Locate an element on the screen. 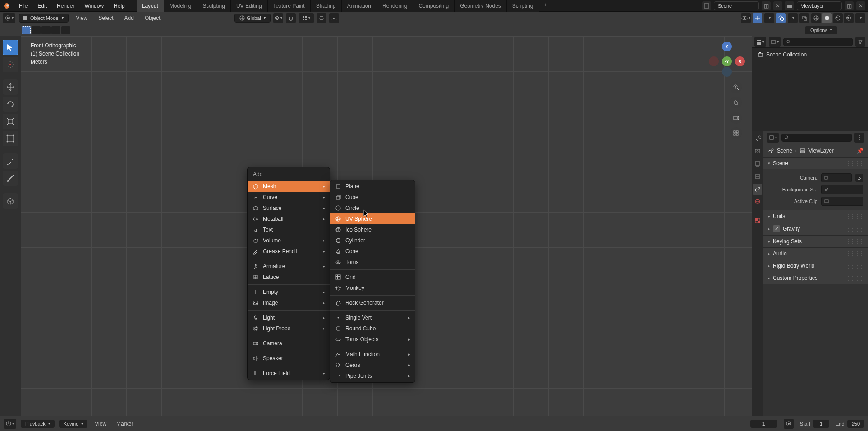 Image resolution: width=868 pixels, height=431 pixels. tool-measure is located at coordinates (10, 178).